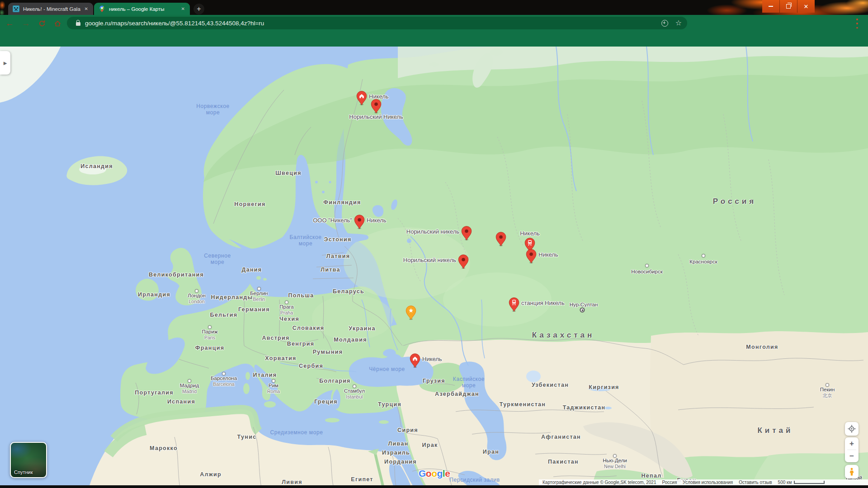  What do you see at coordinates (26, 23) in the screenshot?
I see `forward-button: →` at bounding box center [26, 23].